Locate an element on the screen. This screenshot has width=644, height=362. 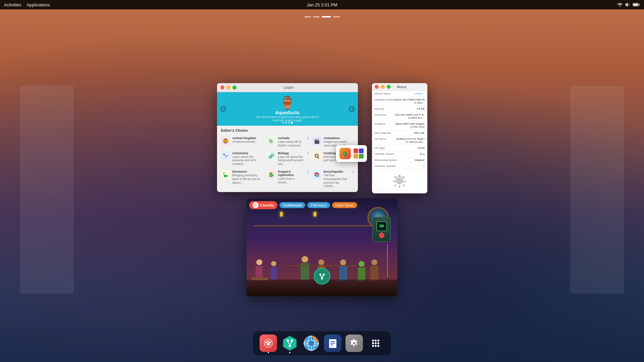
color-swatch-blue is located at coordinates (361, 151).